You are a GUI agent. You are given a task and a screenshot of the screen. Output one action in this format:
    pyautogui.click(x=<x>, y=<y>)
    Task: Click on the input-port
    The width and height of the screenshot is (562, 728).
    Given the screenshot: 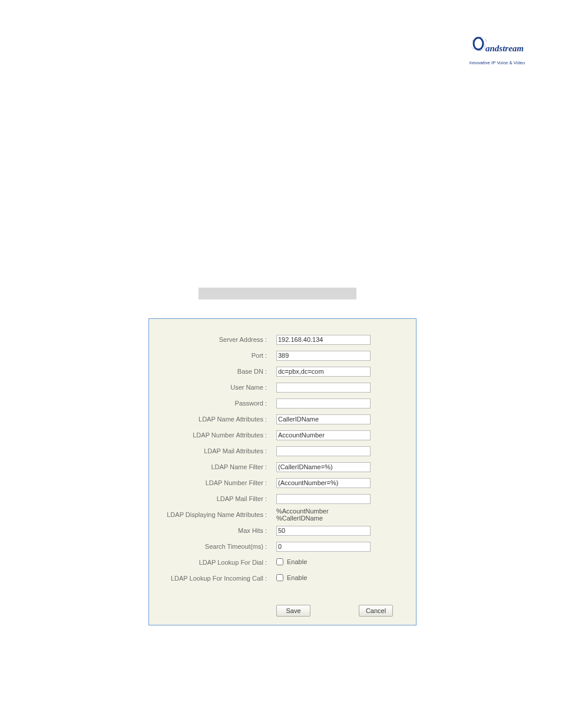 What is the action you would take?
    pyautogui.click(x=323, y=356)
    